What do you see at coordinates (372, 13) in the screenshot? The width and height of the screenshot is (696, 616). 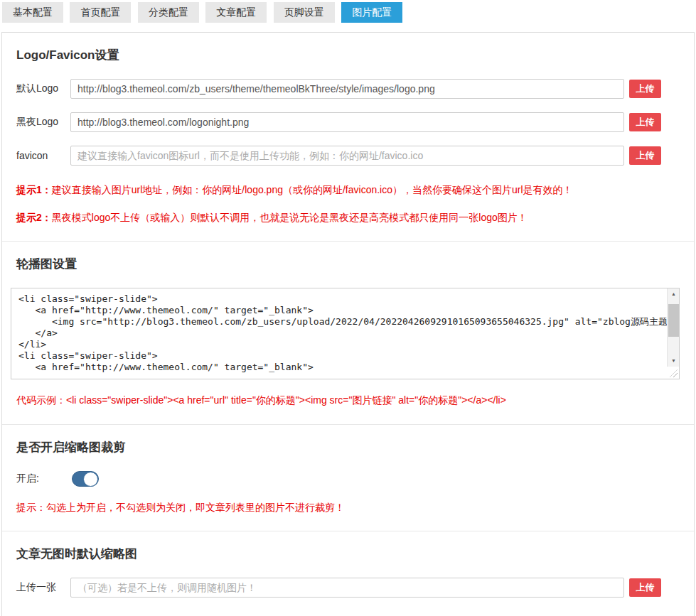 I see `tab-image-config: 图片配置` at bounding box center [372, 13].